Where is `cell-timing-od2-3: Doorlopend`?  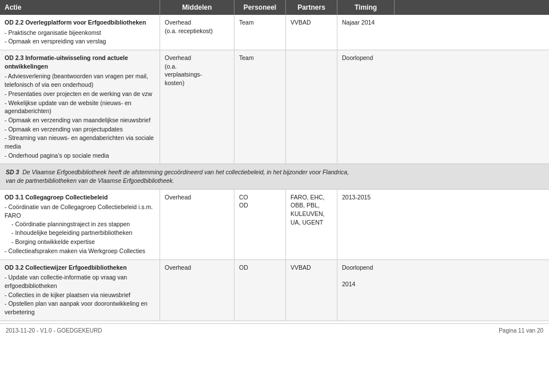
cell-timing-od2-3: Doorlopend is located at coordinates (366, 107).